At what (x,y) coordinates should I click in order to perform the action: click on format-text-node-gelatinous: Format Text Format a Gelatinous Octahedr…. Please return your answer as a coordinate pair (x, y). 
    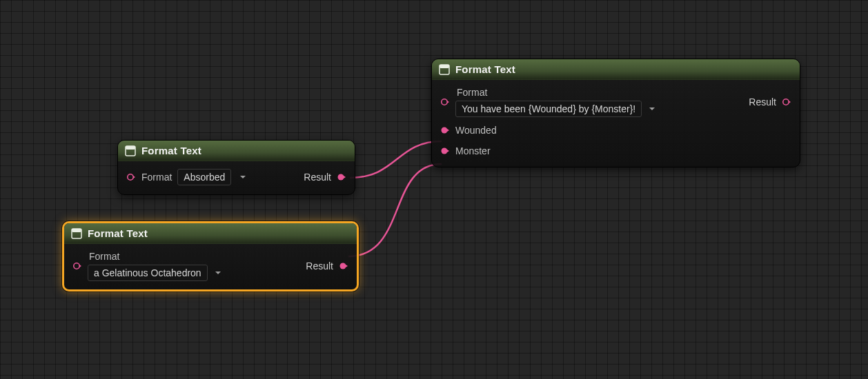
    Looking at the image, I should click on (210, 256).